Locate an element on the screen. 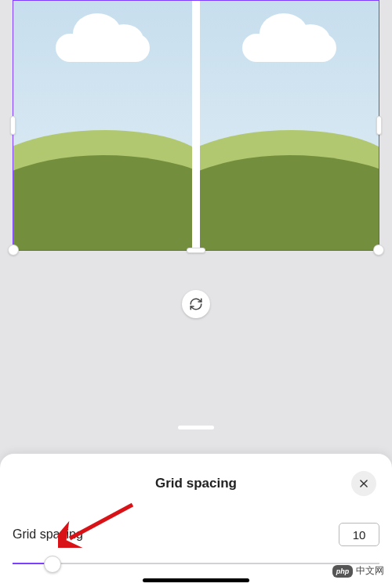 This screenshot has height=587, width=392. close-icon is located at coordinates (364, 484).